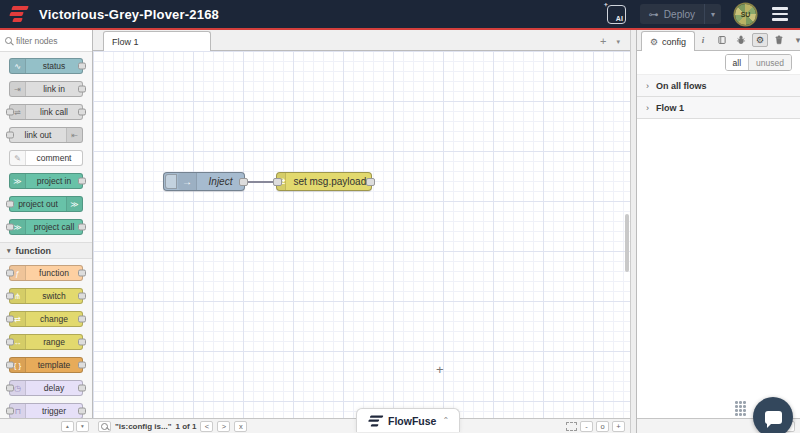  Describe the element at coordinates (54, 89) in the screenshot. I see `node-label: link in` at that location.